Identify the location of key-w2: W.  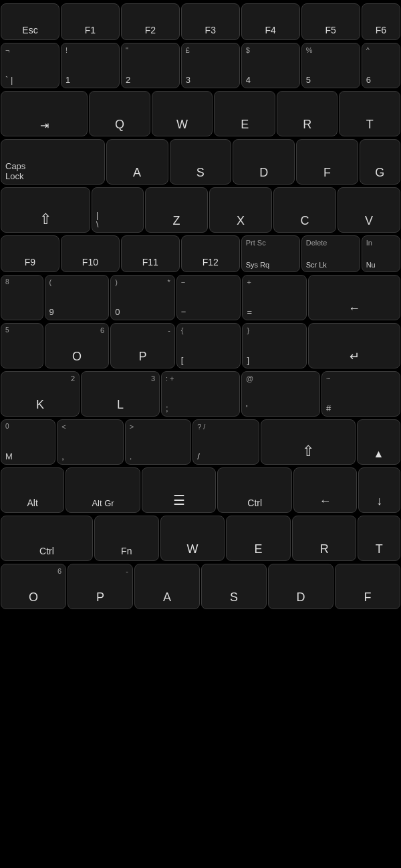
(192, 538).